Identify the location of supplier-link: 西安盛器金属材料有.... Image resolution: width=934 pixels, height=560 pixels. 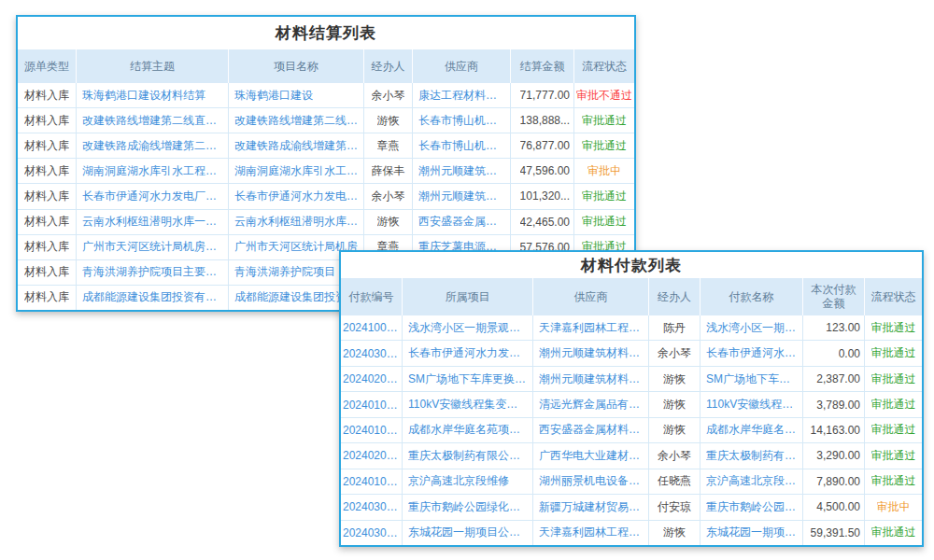
(461, 222).